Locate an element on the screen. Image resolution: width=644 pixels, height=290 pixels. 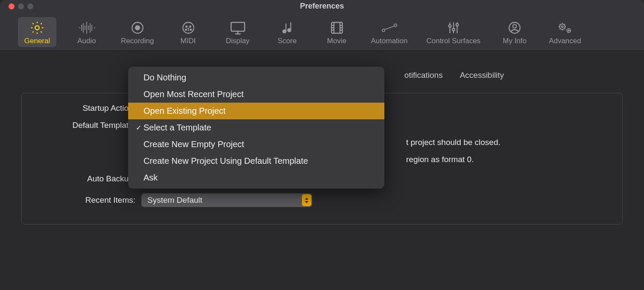
menu-item-label: Create New Project Using Default Templat… is located at coordinates (225, 161).